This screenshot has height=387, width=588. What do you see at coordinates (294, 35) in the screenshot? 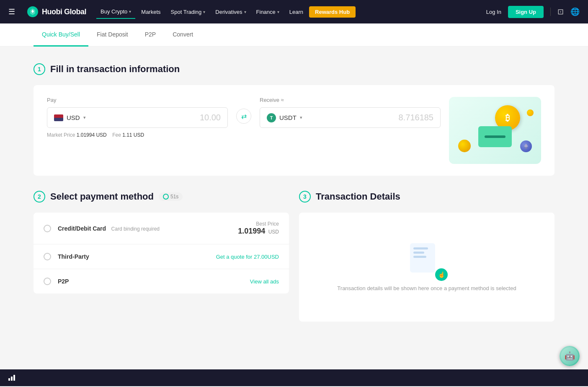
I see `tabs-bar: Quick Buy/Sell Fiat Deposit P2P Convert` at bounding box center [294, 35].